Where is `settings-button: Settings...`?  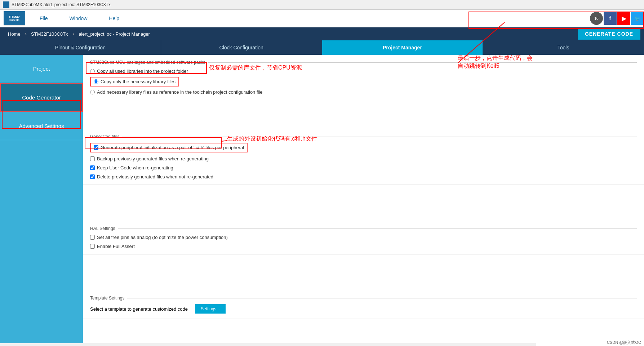
settings-button: Settings... is located at coordinates (210, 309).